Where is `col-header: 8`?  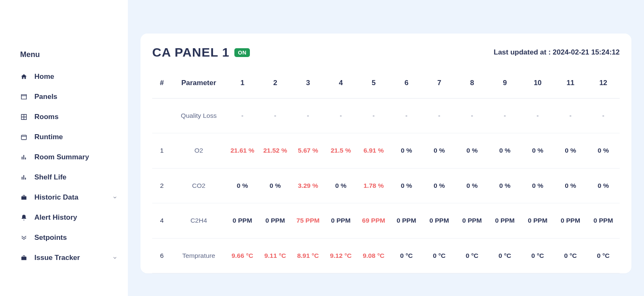
col-header: 8 is located at coordinates (472, 85).